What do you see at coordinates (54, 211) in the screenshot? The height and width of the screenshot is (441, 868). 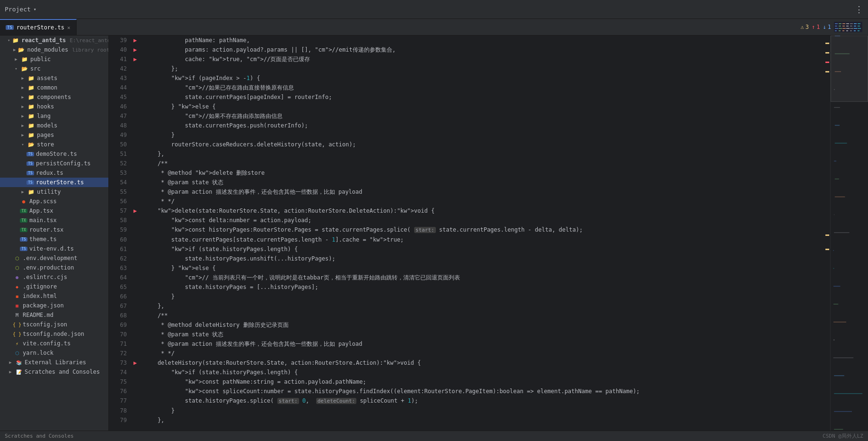 I see `sidebar-item-app-tsx: TX App.tsx` at bounding box center [54, 211].